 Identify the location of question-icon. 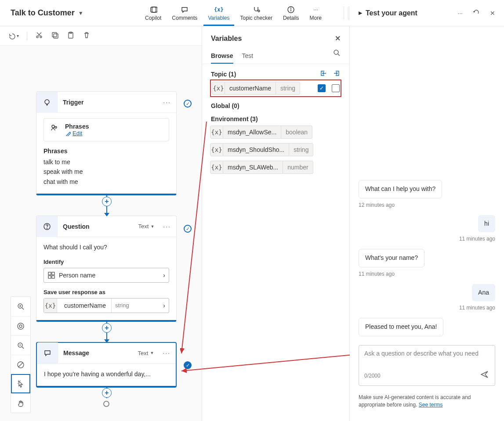
(47, 227).